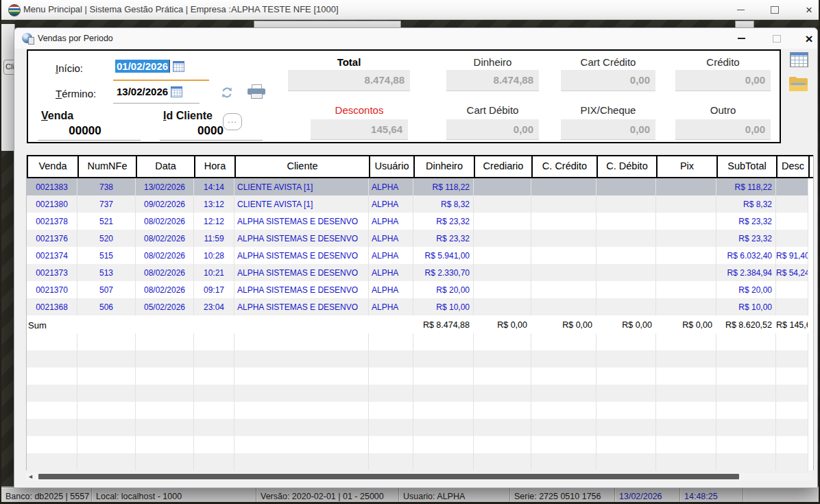 This screenshot has height=504, width=820. What do you see at coordinates (210, 131) in the screenshot?
I see `id-cliente-input: 0000` at bounding box center [210, 131].